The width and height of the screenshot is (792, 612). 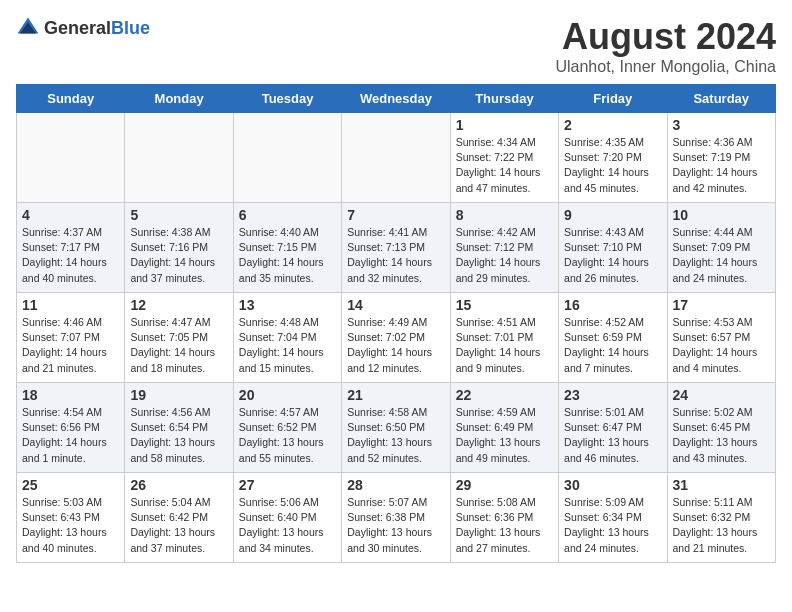 What do you see at coordinates (396, 99) in the screenshot?
I see `day-header-wednesday: Wednesday` at bounding box center [396, 99].